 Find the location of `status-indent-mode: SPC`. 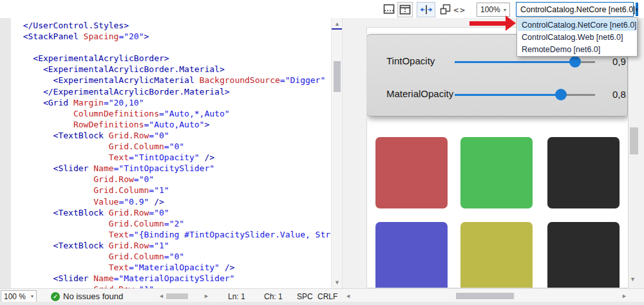

status-indent-mode: SPC is located at coordinates (305, 297).